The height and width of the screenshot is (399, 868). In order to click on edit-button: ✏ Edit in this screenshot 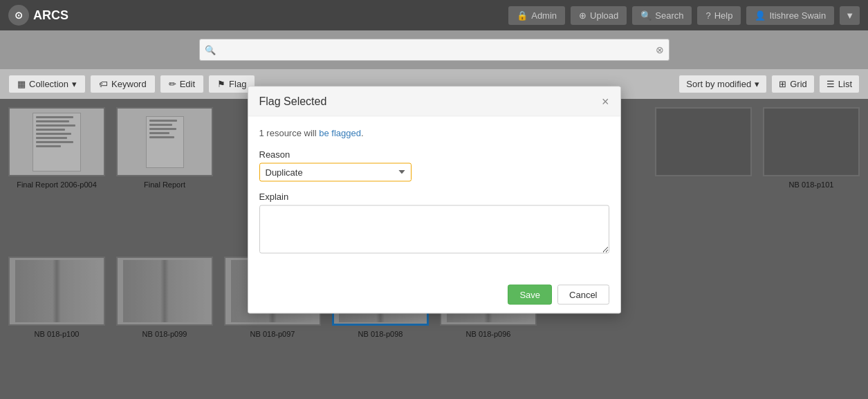, I will do `click(182, 84)`.